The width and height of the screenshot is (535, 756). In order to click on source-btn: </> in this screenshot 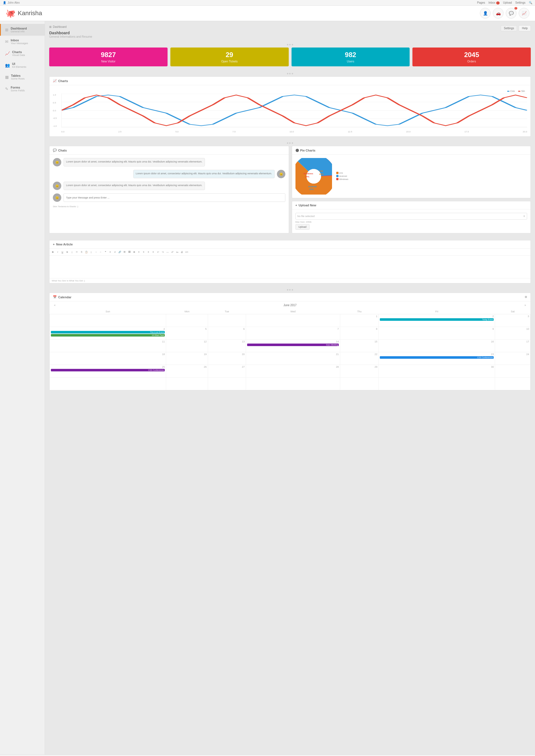, I will do `click(186, 252)`.